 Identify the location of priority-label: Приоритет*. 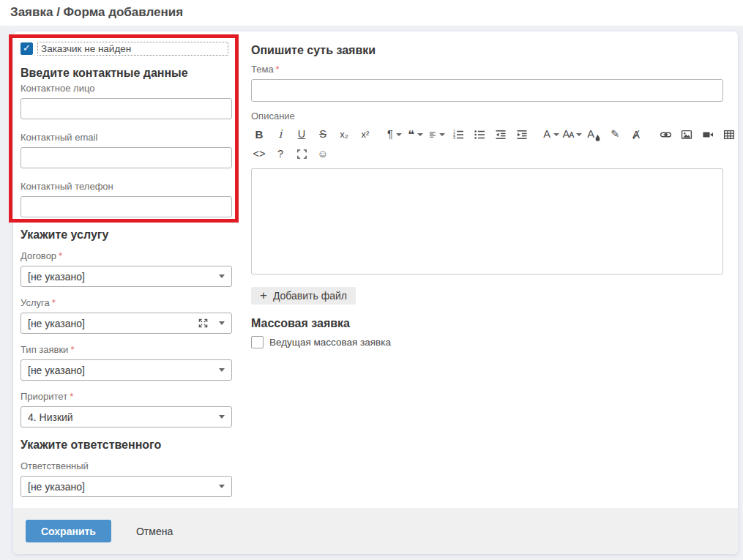
(133, 397).